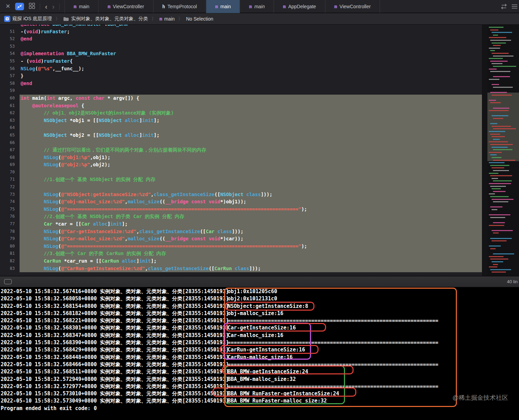 The width and height of the screenshot is (519, 420). What do you see at coordinates (241, 128) in the screenshot?
I see `code-line-64: 64` at bounding box center [241, 128].